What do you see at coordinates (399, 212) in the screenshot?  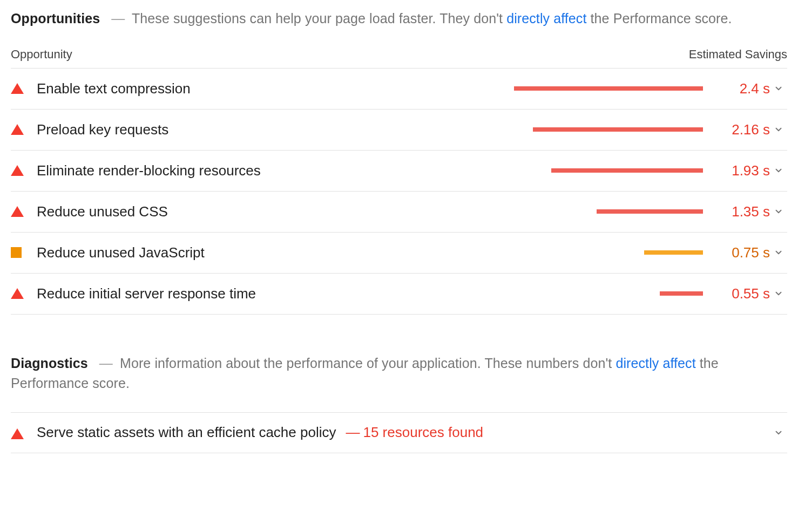 I see `opportunity-row: Reduce unused CSS1.35 s` at bounding box center [399, 212].